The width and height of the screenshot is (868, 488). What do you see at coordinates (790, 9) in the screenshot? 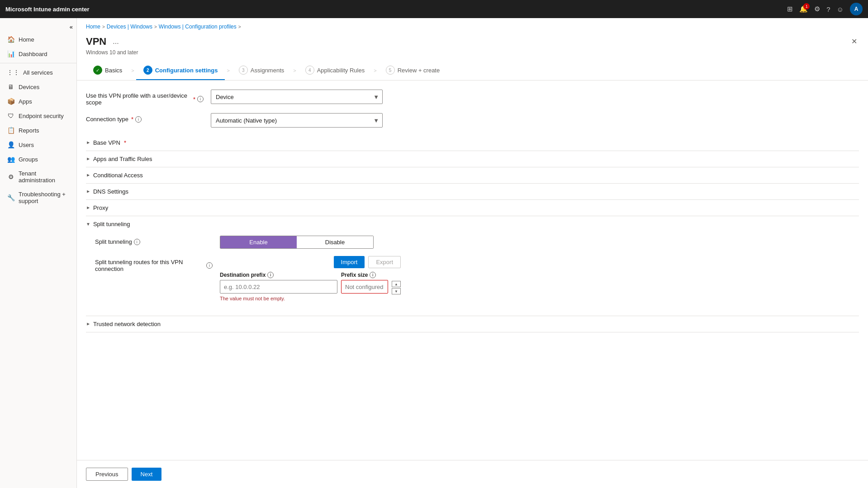
I see `feed-icon: ⊞` at bounding box center [790, 9].